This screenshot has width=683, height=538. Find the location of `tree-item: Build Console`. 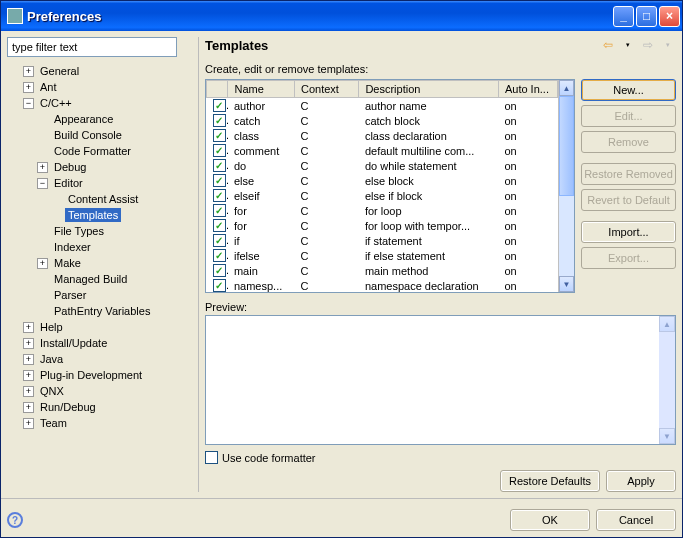

tree-item: Build Console is located at coordinates (100, 135).